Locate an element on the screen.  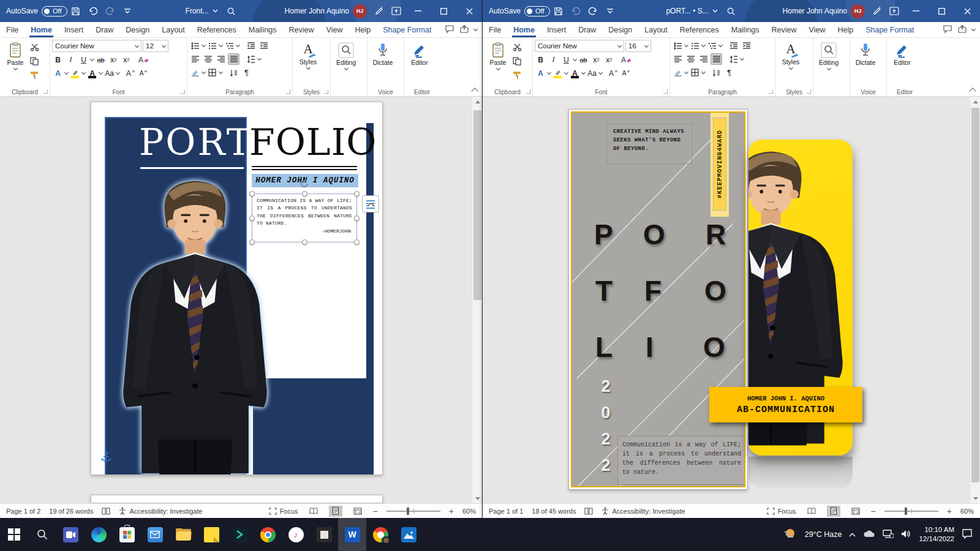
accessibility-status: Accessibility: Investigate is located at coordinates (160, 511).